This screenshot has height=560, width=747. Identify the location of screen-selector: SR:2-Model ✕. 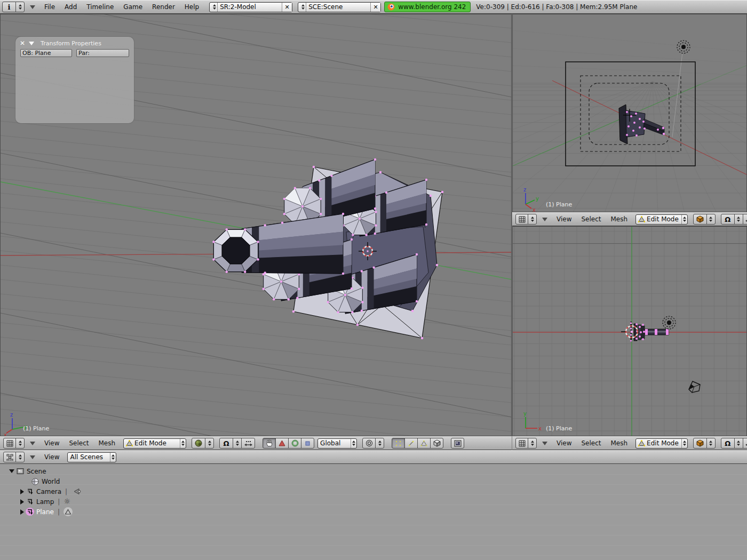
(251, 7).